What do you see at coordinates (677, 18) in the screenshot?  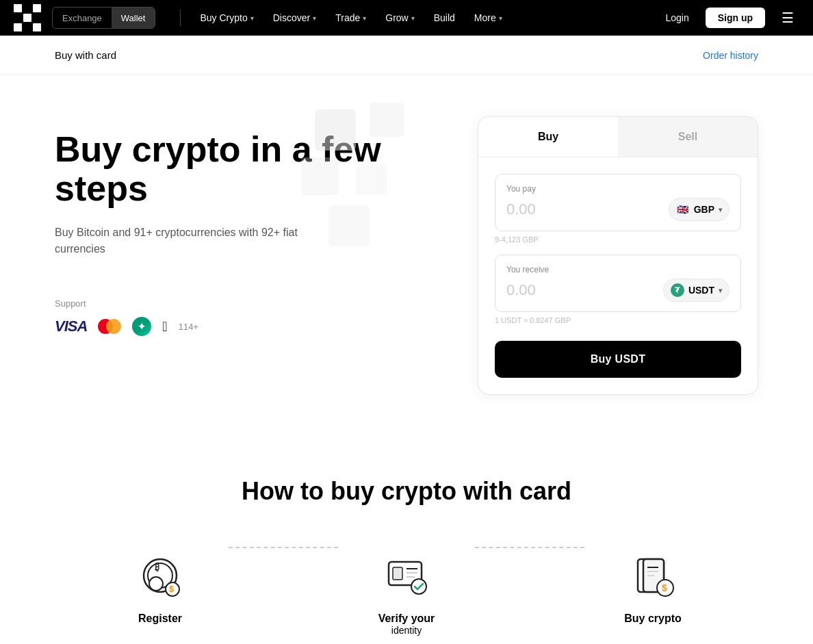 I see `login-button: Login` at bounding box center [677, 18].